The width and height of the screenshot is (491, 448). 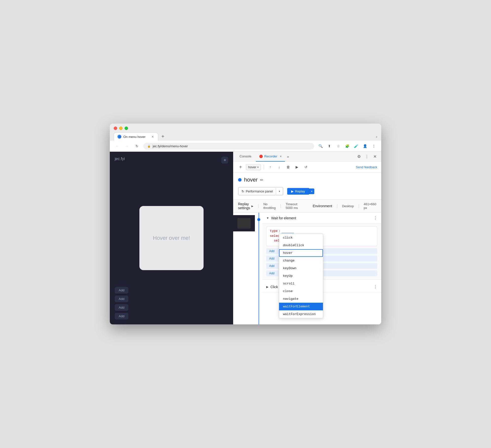 What do you see at coordinates (301, 245) in the screenshot?
I see `dropdown-item-doubleclick: doubleClick` at bounding box center [301, 245].